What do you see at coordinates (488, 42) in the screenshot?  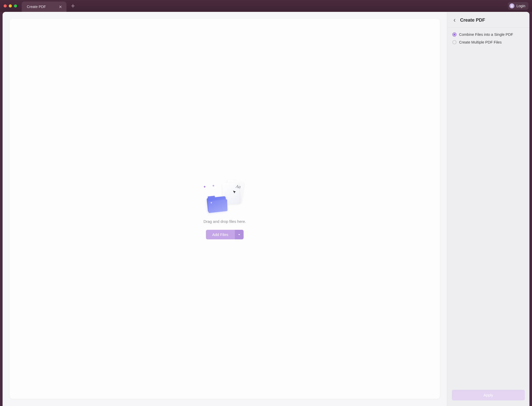 I see `option-create-multiple: Create Multiple PDF Files` at bounding box center [488, 42].